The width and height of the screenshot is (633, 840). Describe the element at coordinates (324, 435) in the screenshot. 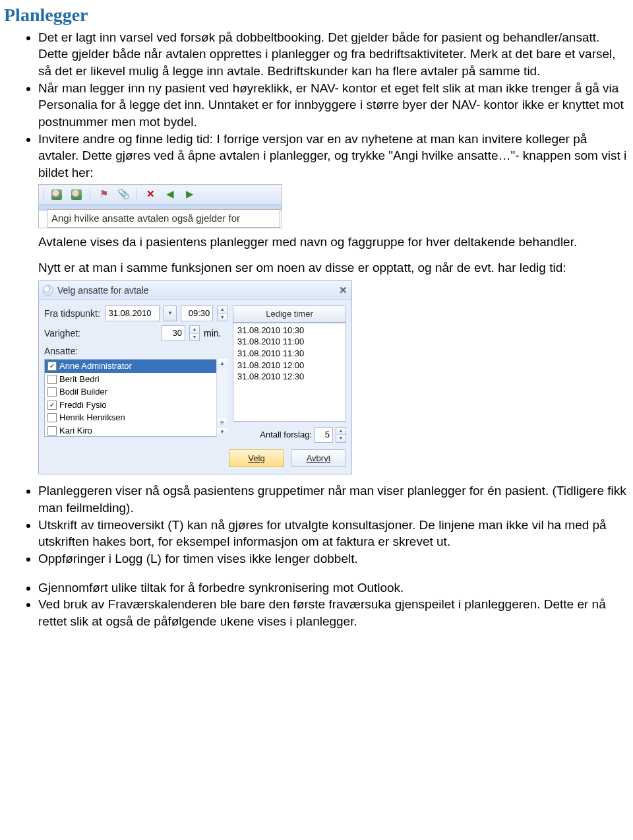

I see `suggestions-input: 5` at that location.